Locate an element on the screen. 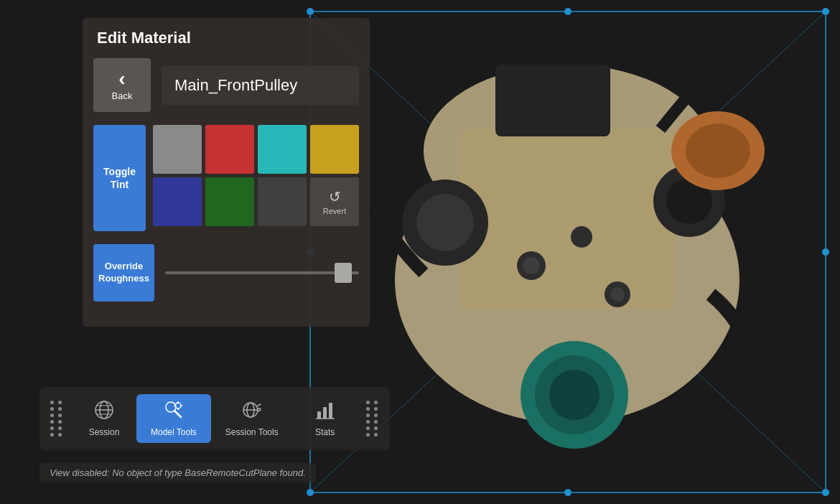 This screenshot has width=840, height=504. roughness-slider-thumb is located at coordinates (343, 273).